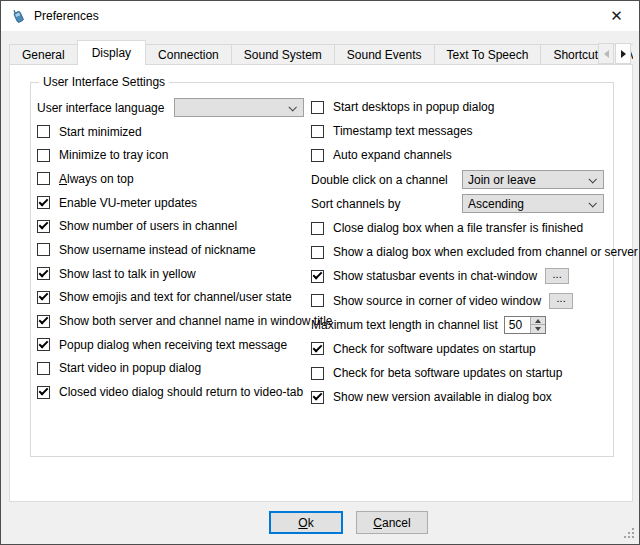 Image resolution: width=640 pixels, height=545 pixels. What do you see at coordinates (148, 226) in the screenshot?
I see `checkbox-label: Show number of users in channel` at bounding box center [148, 226].